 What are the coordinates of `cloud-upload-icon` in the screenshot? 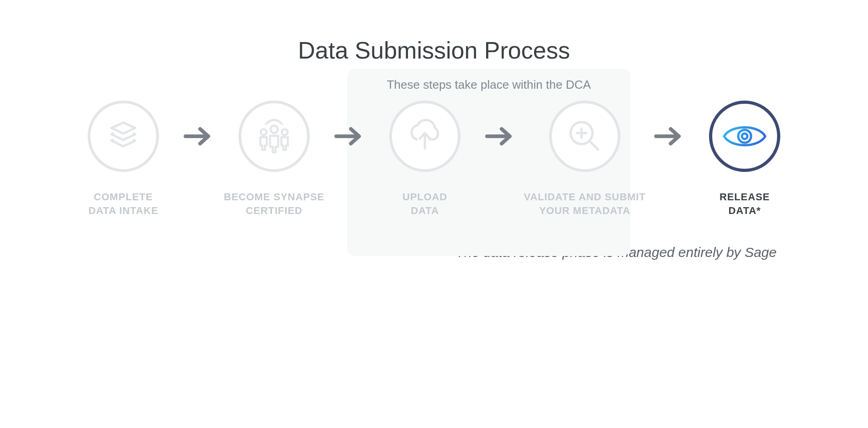 It's located at (425, 136).